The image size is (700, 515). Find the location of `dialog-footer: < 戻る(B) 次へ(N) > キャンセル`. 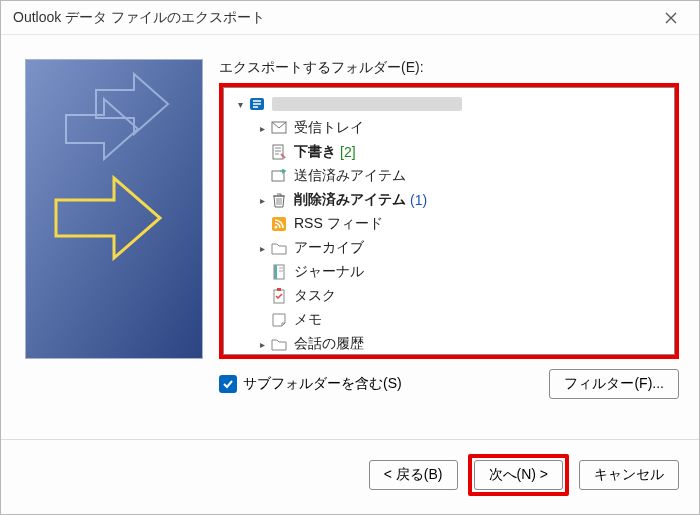

dialog-footer: < 戻る(B) 次へ(N) > キャンセル is located at coordinates (350, 476).